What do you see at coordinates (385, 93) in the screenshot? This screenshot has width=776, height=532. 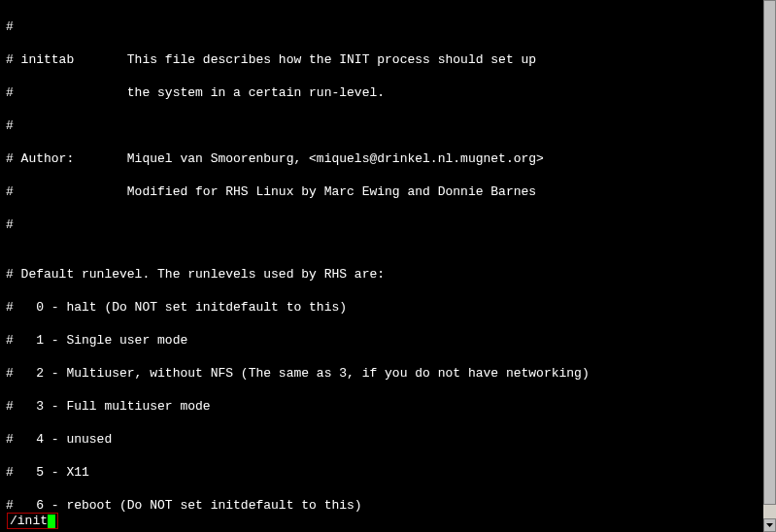 I see `file-line: # the system in a certain run-level.` at bounding box center [385, 93].